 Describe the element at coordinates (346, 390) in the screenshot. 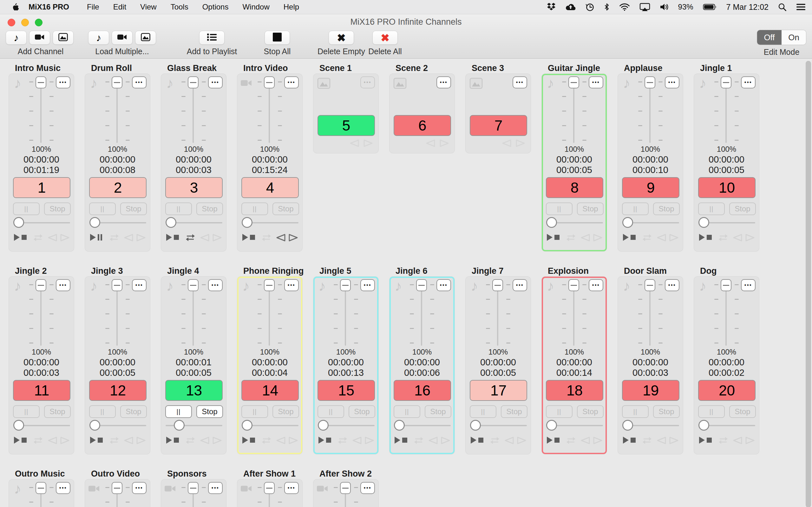

I see `channel-trigger-button: 15` at that location.